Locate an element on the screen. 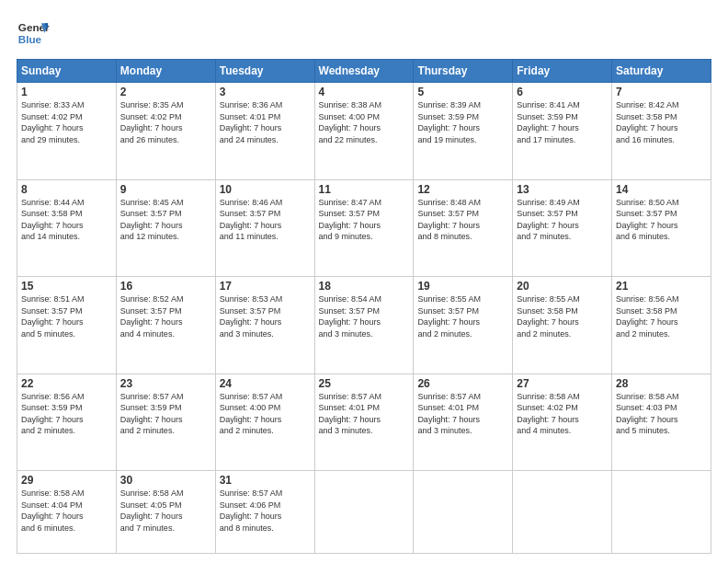 This screenshot has height=563, width=728. calendar-day-25: 25Sunrise: 8:57 AM Sunset: 4:01 PM Dayli… is located at coordinates (364, 422).